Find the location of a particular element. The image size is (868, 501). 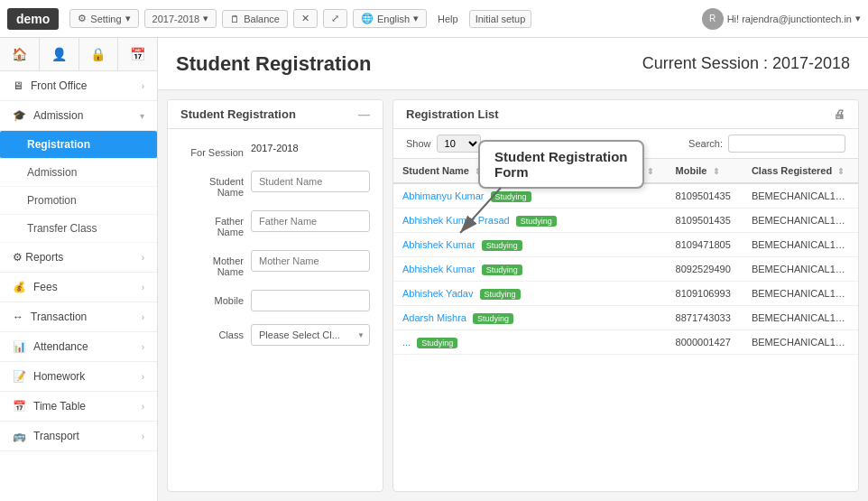

close-button: ✕ is located at coordinates (305, 18).